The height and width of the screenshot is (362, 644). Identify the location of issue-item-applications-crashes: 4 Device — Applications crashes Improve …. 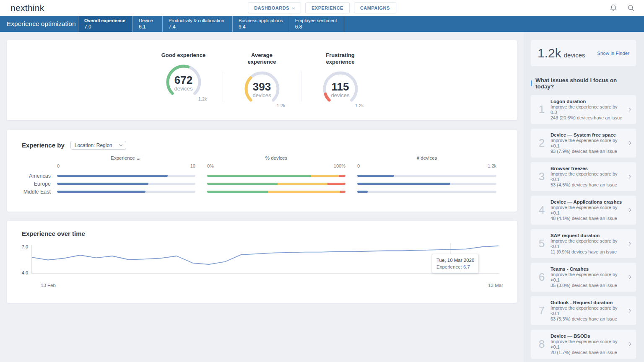
(584, 210).